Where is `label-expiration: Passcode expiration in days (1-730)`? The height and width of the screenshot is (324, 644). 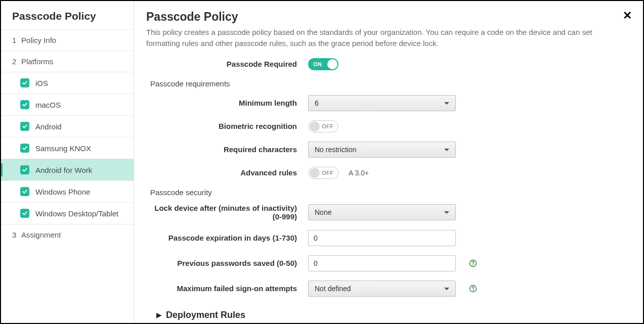
label-expiration: Passcode expiration in days (1-730) is located at coordinates (227, 238).